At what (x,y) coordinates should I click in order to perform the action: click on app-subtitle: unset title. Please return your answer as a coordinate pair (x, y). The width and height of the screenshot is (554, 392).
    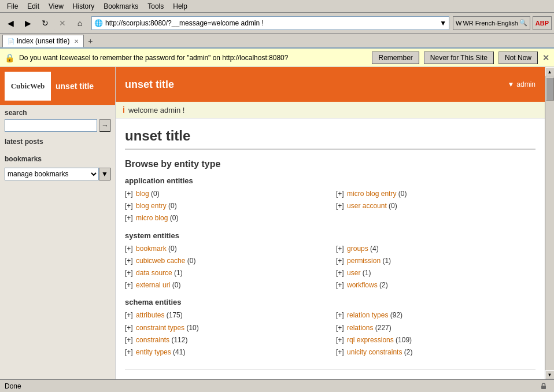
    Looking at the image, I should click on (75, 86).